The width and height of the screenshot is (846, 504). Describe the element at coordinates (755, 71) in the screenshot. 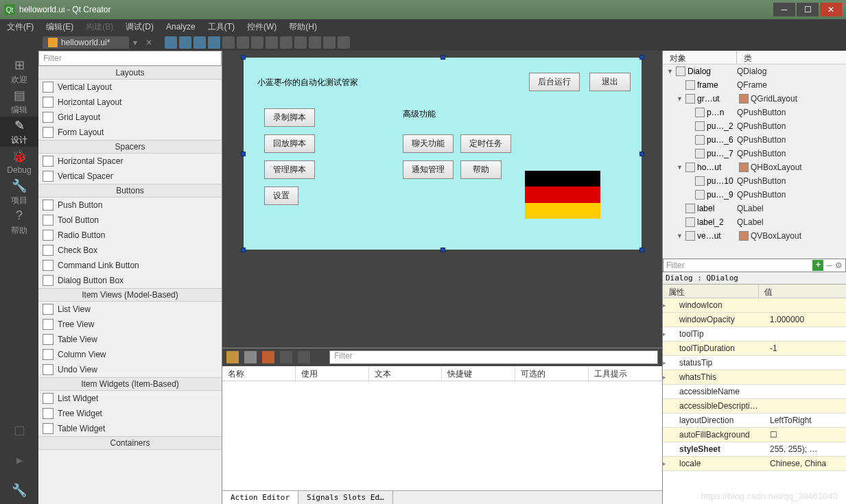

I see `object-tree-row: ▼DialogQDialog` at that location.